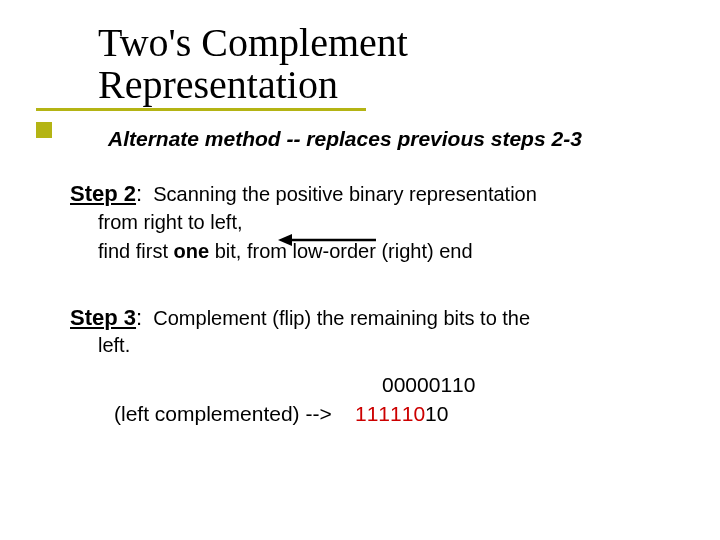 This screenshot has width=720, height=540. What do you see at coordinates (392, 414) in the screenshot?
I see `binary-result-row: (left complemented) --> 11111010` at bounding box center [392, 414].